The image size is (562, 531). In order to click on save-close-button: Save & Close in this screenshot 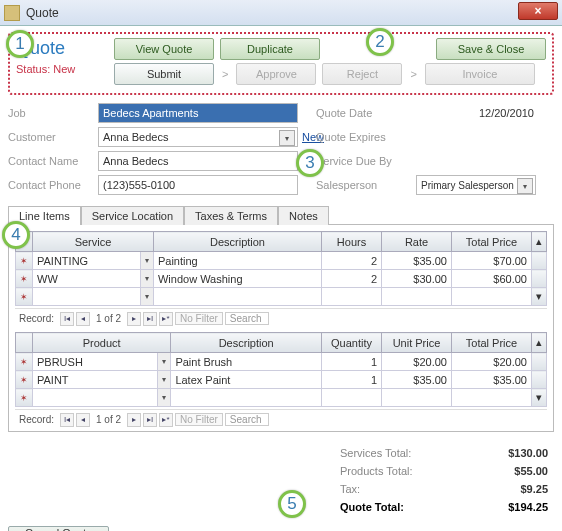, I will do `click(491, 49)`.